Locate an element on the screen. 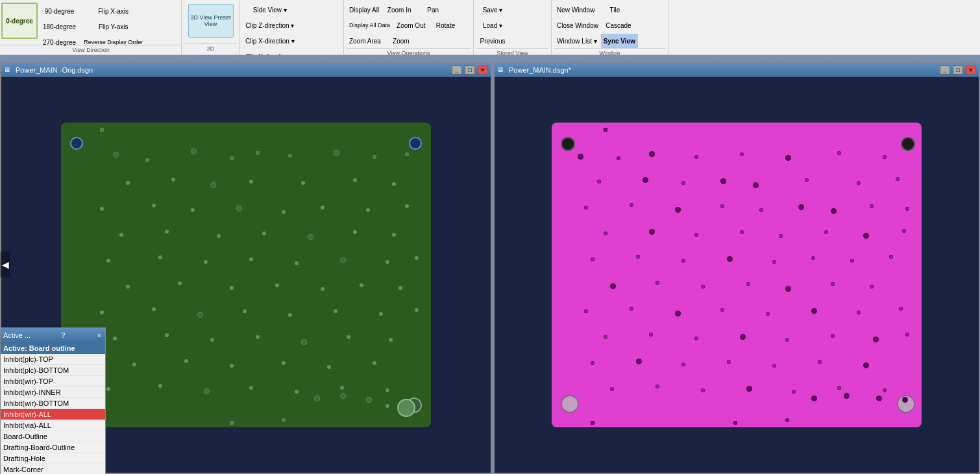 This screenshot has height=474, width=980. active-panel-close-btn: × is located at coordinates (99, 335).